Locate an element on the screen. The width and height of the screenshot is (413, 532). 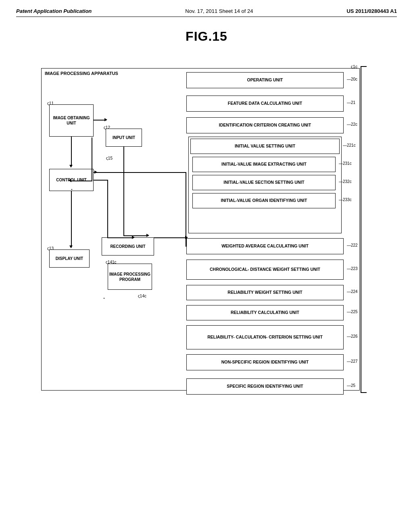
operating-unit-box: OPERATING UNIT is located at coordinates (265, 80).